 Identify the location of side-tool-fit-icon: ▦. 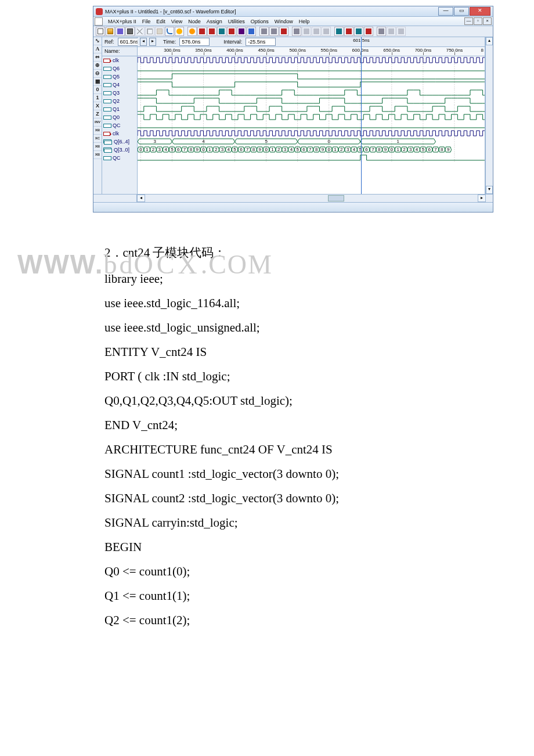
(98, 82).